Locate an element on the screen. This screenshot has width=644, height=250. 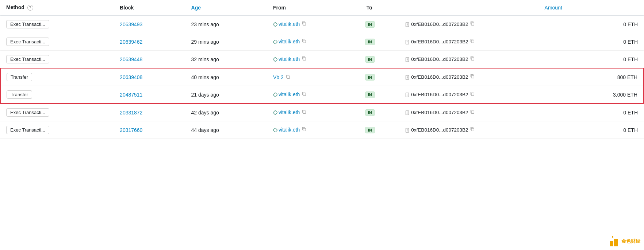
vb2-link: Vb 2 is located at coordinates (278, 77).